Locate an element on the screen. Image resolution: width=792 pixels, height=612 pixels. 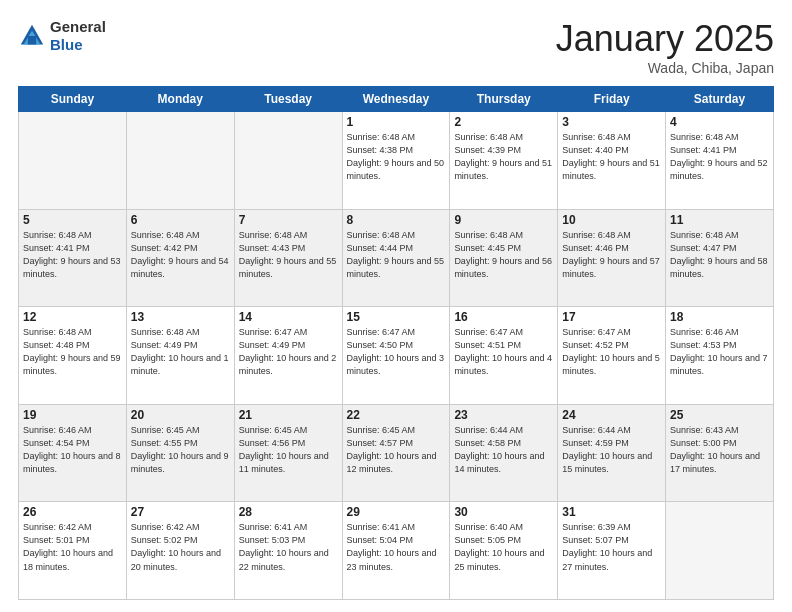
day-cell: 27Sunrise: 6:42 AM Sunset: 5:02 PM Dayli… is located at coordinates (180, 551).